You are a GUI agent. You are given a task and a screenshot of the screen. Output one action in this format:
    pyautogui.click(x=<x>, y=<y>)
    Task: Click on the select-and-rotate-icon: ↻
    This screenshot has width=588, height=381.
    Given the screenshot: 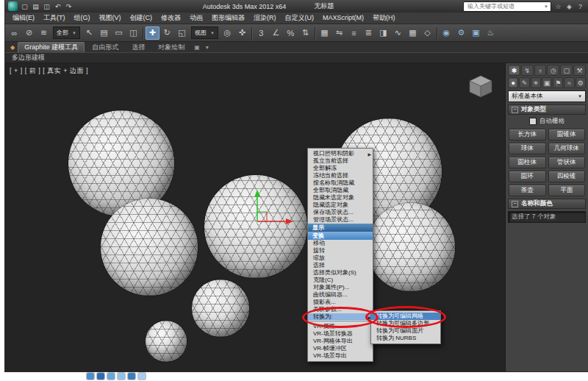 What is the action you would take?
    pyautogui.click(x=168, y=33)
    